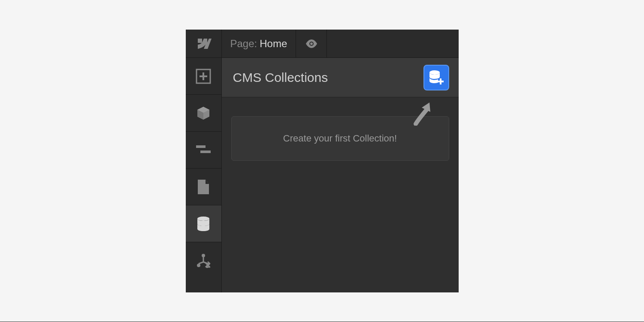  I want to click on sidebar-item-components, so click(203, 113).